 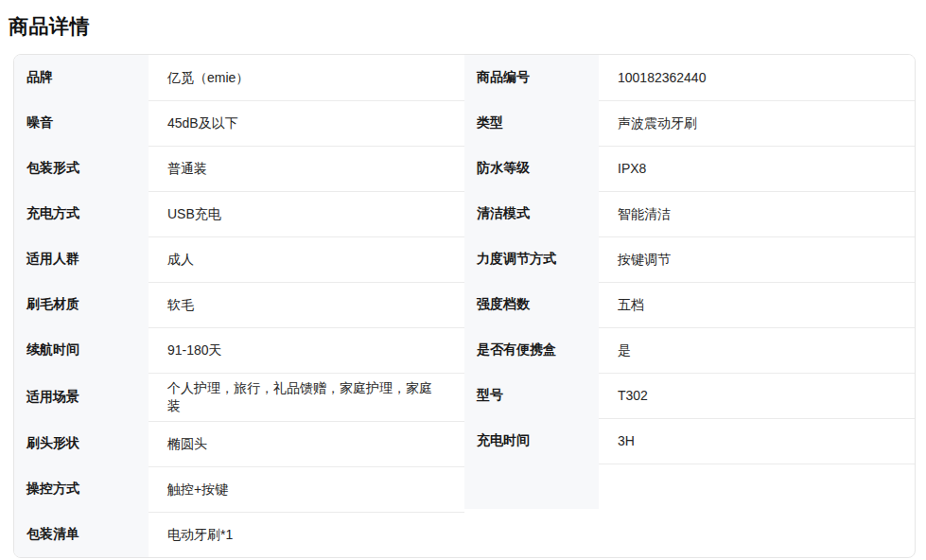 What do you see at coordinates (306, 214) in the screenshot?
I see `spec-value: USB充电` at bounding box center [306, 214].